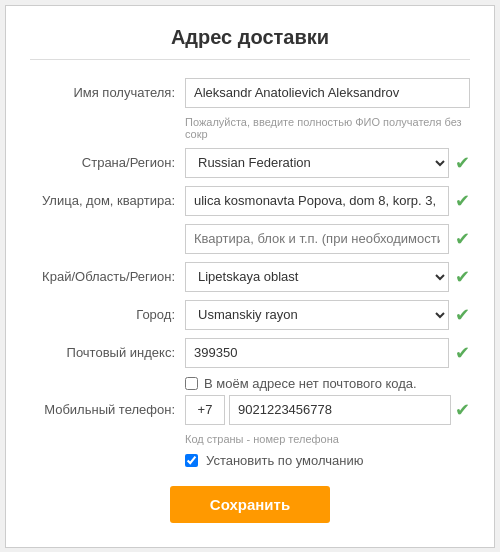 This screenshot has height=552, width=500. What do you see at coordinates (340, 410) in the screenshot?
I see `phone-number-input` at bounding box center [340, 410].